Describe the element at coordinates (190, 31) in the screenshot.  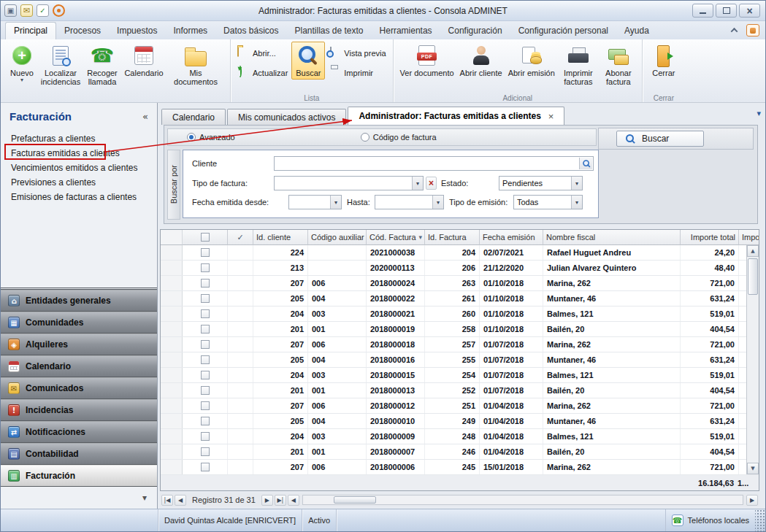
I see `ribbon-tab-informes: Informes` at that location.